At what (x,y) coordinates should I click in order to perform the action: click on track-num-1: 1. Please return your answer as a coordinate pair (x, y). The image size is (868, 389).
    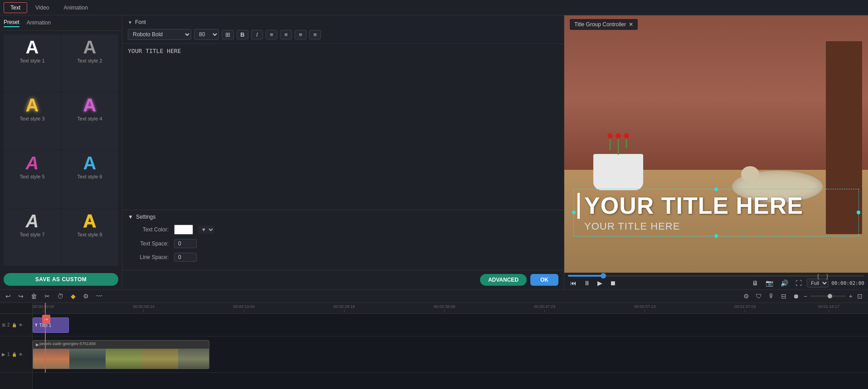
    Looking at the image, I should click on (9, 354).